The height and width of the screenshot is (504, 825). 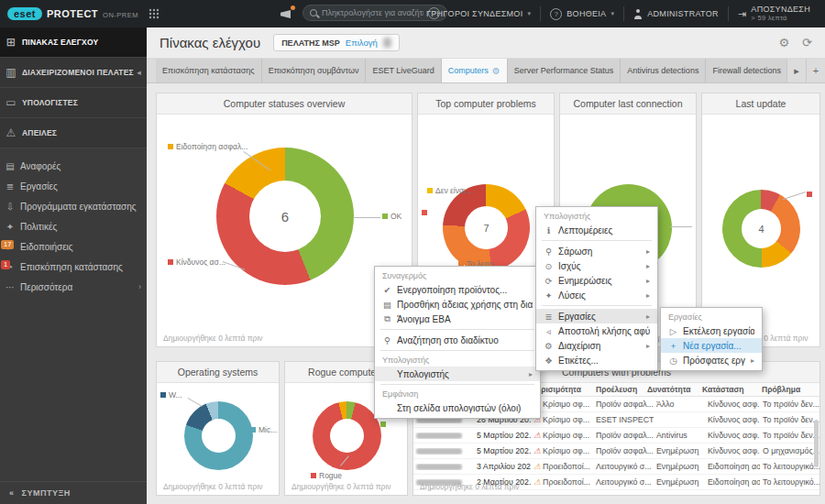 What do you see at coordinates (796, 71) in the screenshot?
I see `tab-scroll-right-button: ▸` at bounding box center [796, 71].